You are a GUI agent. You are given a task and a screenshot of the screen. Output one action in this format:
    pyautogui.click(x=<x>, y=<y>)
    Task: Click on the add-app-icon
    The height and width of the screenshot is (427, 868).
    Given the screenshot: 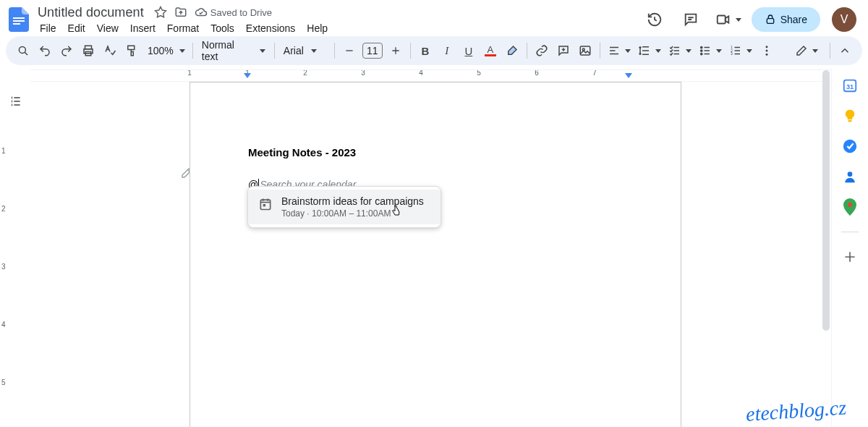 What is the action you would take?
    pyautogui.click(x=850, y=257)
    